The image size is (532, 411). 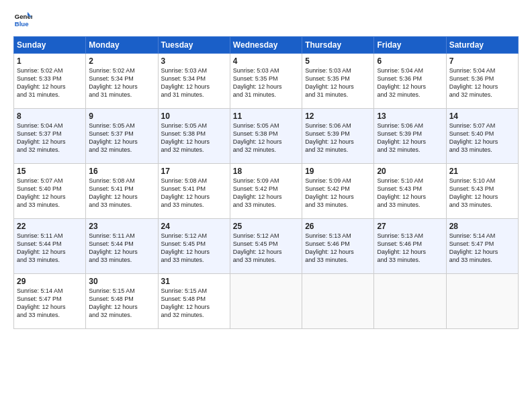 I want to click on day-number: 16, so click(x=122, y=171).